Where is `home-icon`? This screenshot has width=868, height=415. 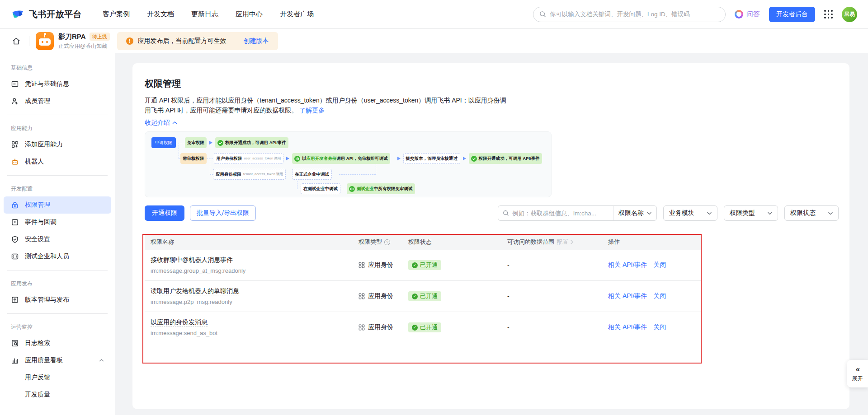 home-icon is located at coordinates (16, 41).